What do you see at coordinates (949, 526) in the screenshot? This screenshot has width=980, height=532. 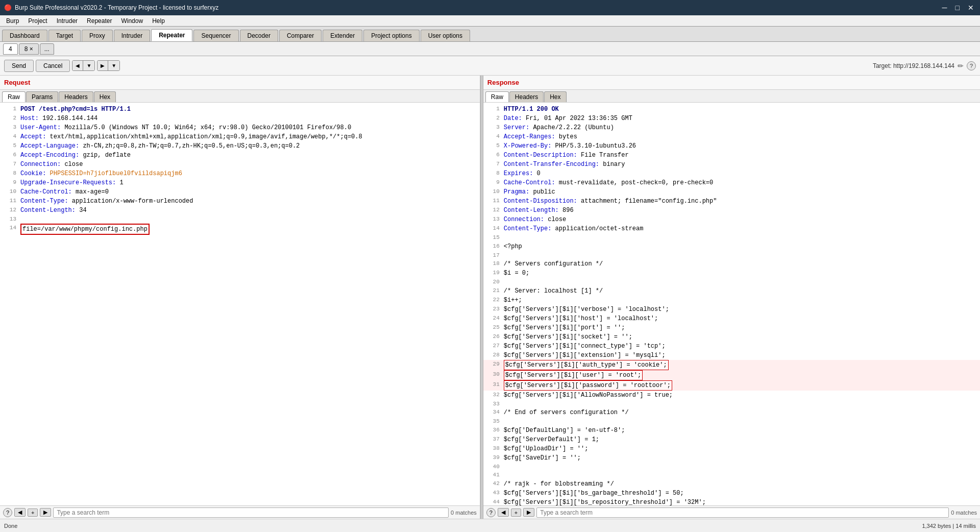 I see `status-right: 1,342 bytes | 14 millis` at bounding box center [949, 526].